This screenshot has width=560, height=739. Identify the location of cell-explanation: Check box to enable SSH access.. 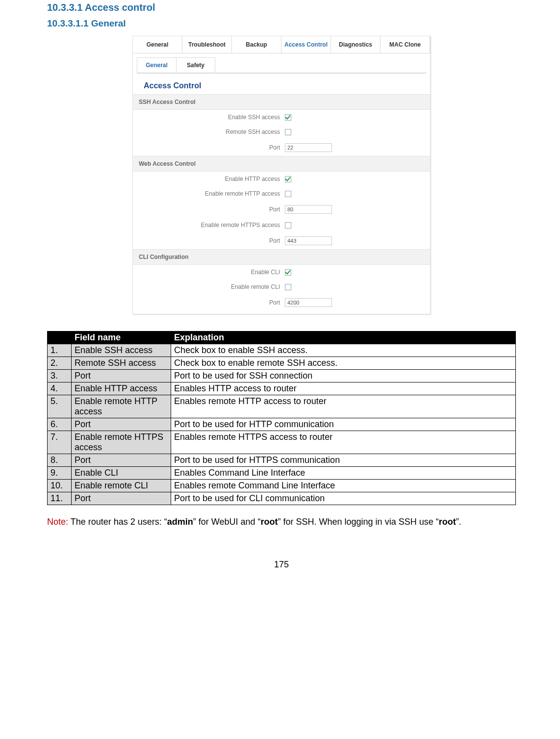
(343, 351).